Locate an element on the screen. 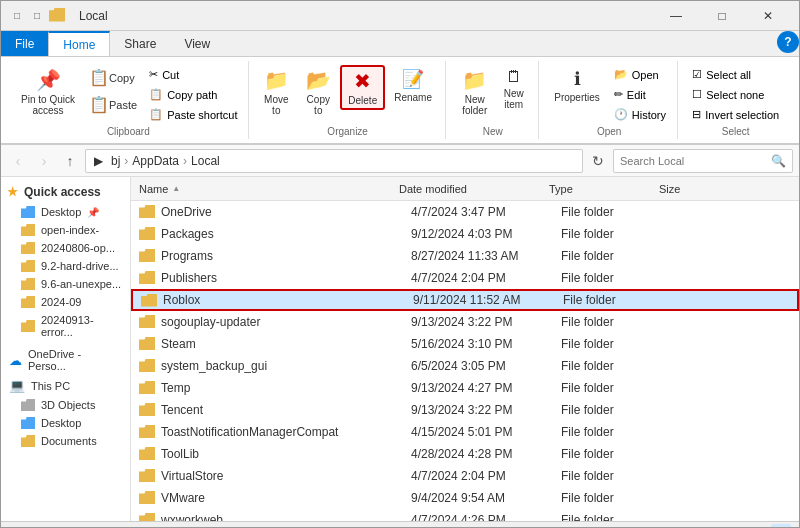  cut-button: ✂ Cut is located at coordinates (193, 74).